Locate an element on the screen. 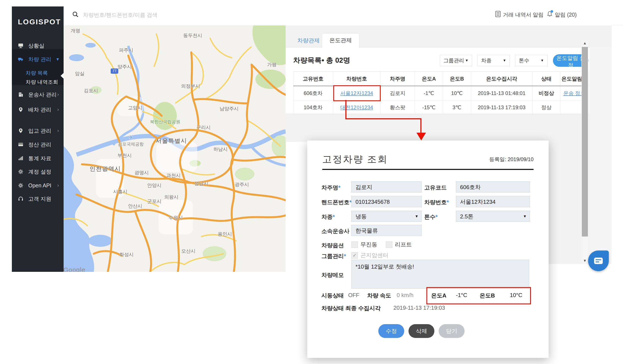  tempA-value: -1°C is located at coordinates (462, 295).